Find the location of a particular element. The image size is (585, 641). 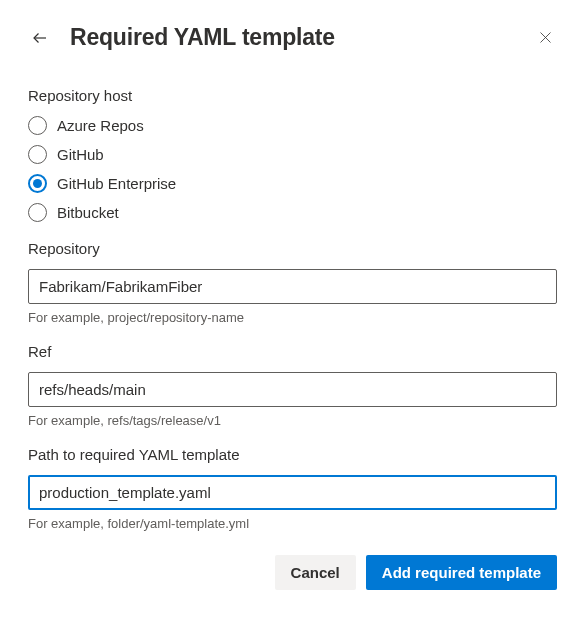

ref-hint: For example, refs/tags/release/v1 is located at coordinates (292, 420).